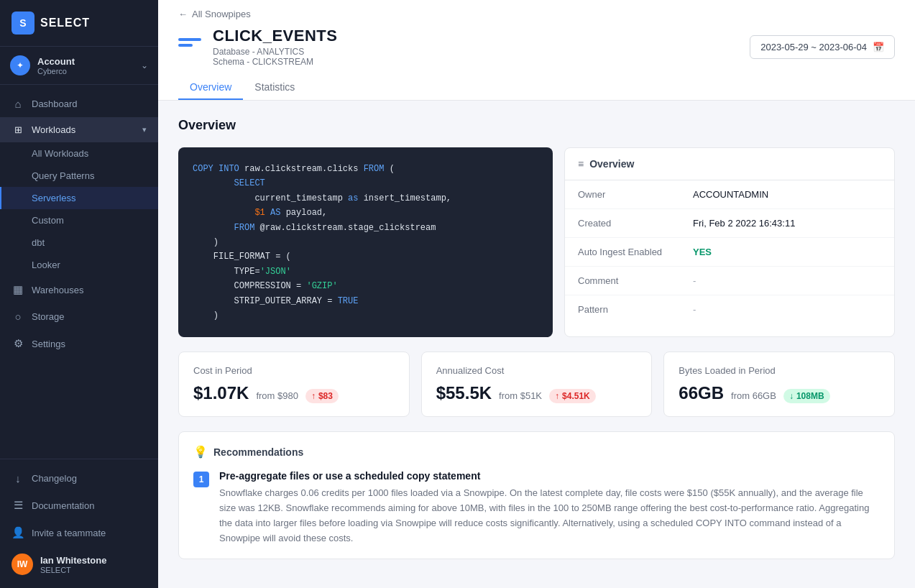 The width and height of the screenshot is (915, 588). Describe the element at coordinates (79, 129) in the screenshot. I see `sidebar-item-workloads: ⊞ Workloads ▾` at that location.